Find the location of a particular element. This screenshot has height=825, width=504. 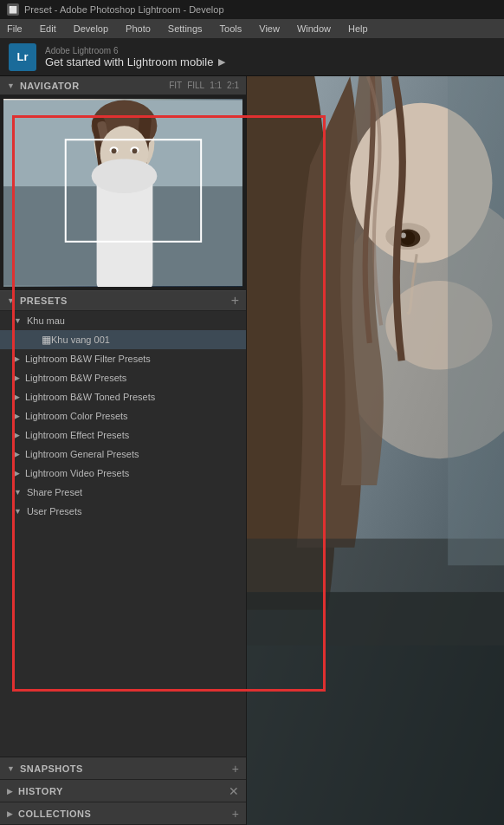

history-clear-button: ✕ is located at coordinates (234, 791).